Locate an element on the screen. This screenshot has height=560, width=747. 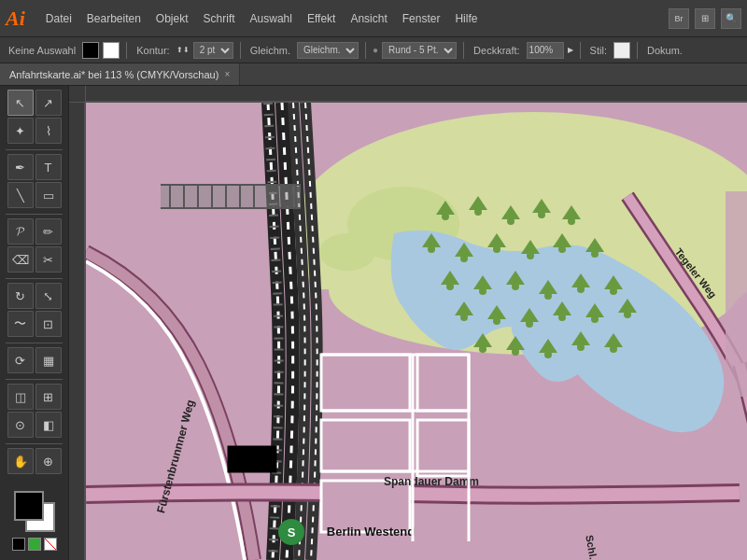
lasso-tool: ⌇ is located at coordinates (49, 131).